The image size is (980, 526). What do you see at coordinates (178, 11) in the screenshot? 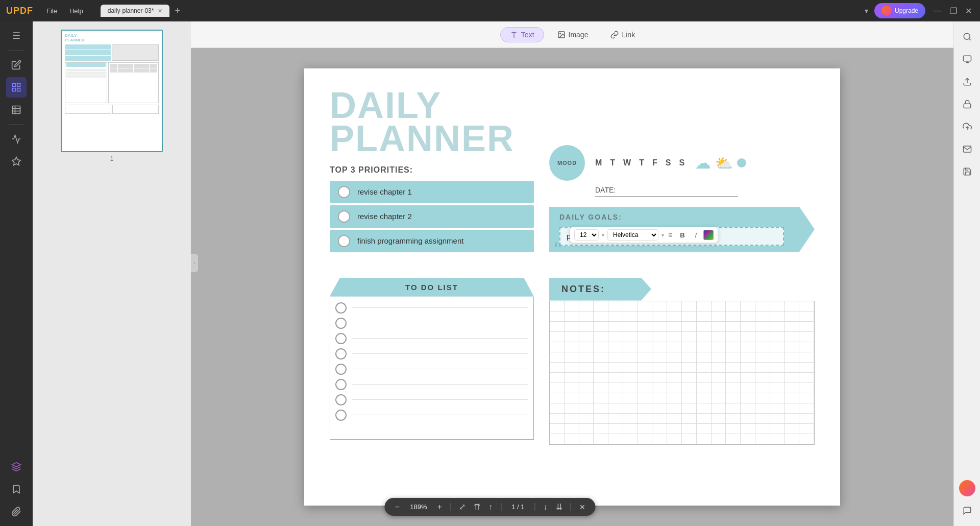
I see `new-tab-button: +` at bounding box center [178, 11].